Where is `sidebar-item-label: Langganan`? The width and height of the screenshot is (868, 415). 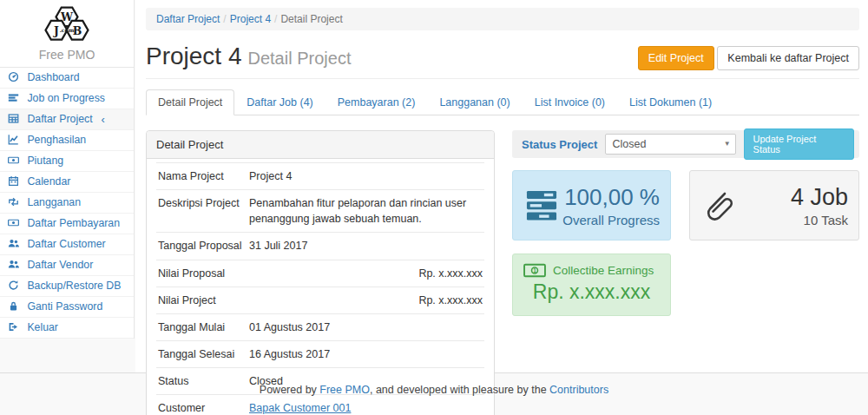
sidebar-item-label: Langganan is located at coordinates (54, 202).